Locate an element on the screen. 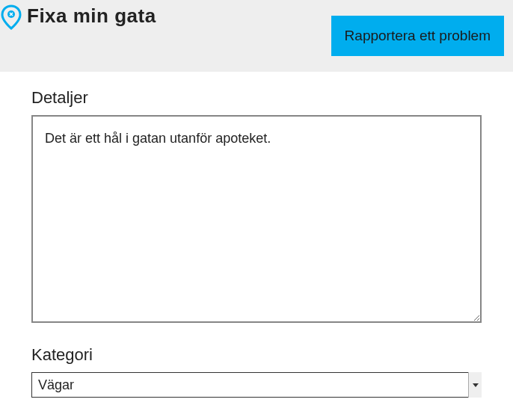 The height and width of the screenshot is (420, 513). details-label: Detaljer is located at coordinates (256, 98).